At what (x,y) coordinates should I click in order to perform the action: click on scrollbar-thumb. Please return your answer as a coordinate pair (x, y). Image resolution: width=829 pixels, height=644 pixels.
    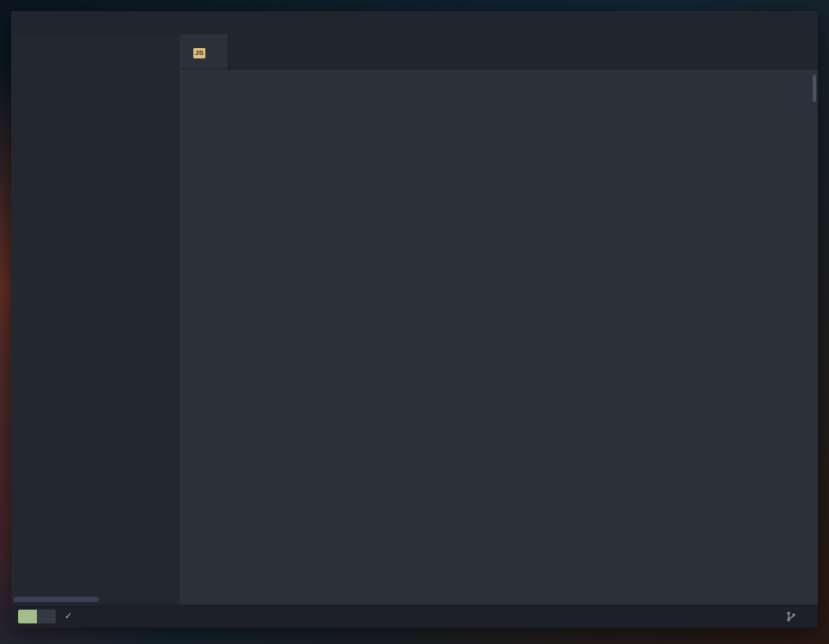
    Looking at the image, I should click on (57, 599).